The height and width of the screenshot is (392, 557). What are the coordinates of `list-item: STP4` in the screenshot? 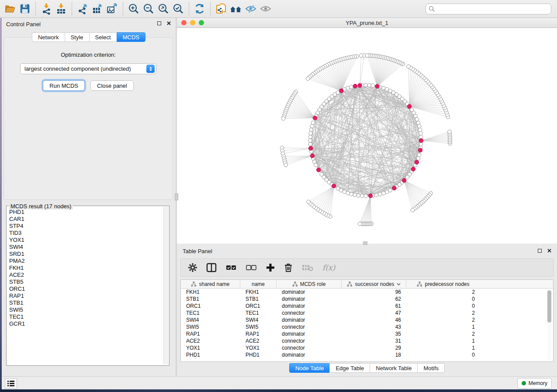 It's located at (85, 226).